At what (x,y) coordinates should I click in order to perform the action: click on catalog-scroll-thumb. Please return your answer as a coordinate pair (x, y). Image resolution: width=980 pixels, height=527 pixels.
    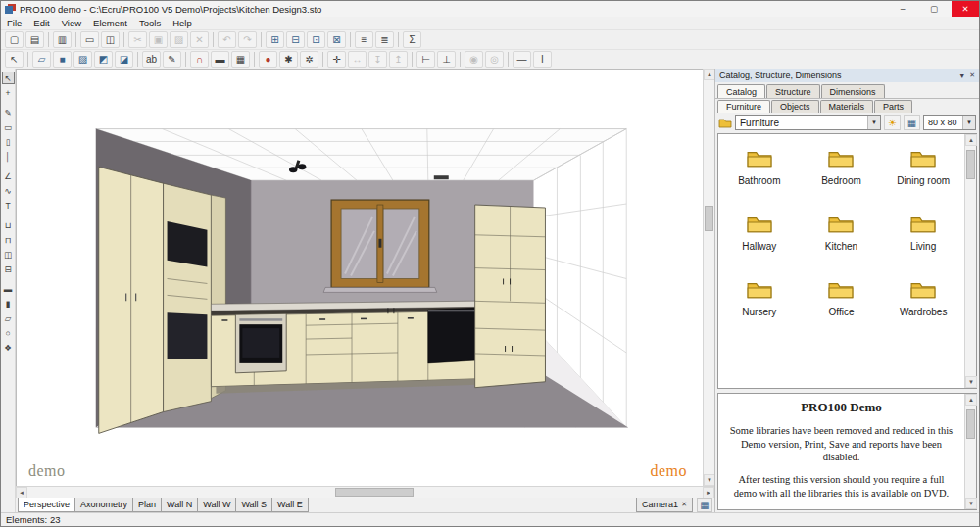
    Looking at the image, I should click on (970, 165).